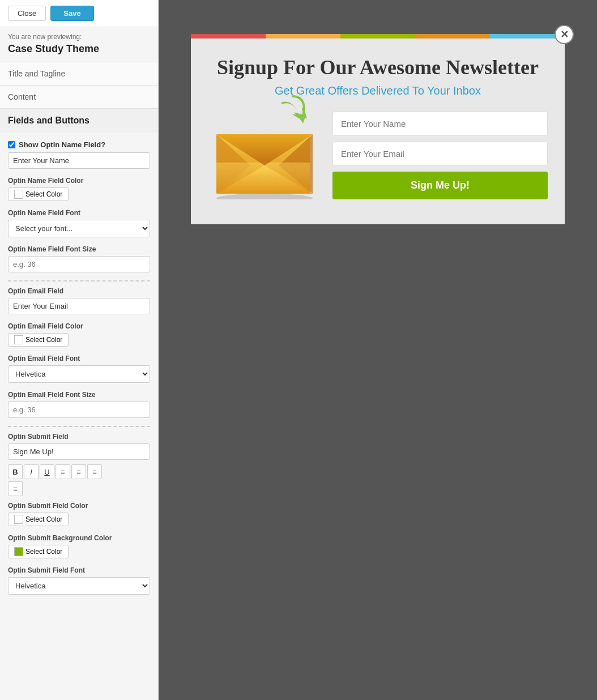 The image size is (597, 700). I want to click on submit-color-label: Optin Submit Field Color, so click(79, 506).